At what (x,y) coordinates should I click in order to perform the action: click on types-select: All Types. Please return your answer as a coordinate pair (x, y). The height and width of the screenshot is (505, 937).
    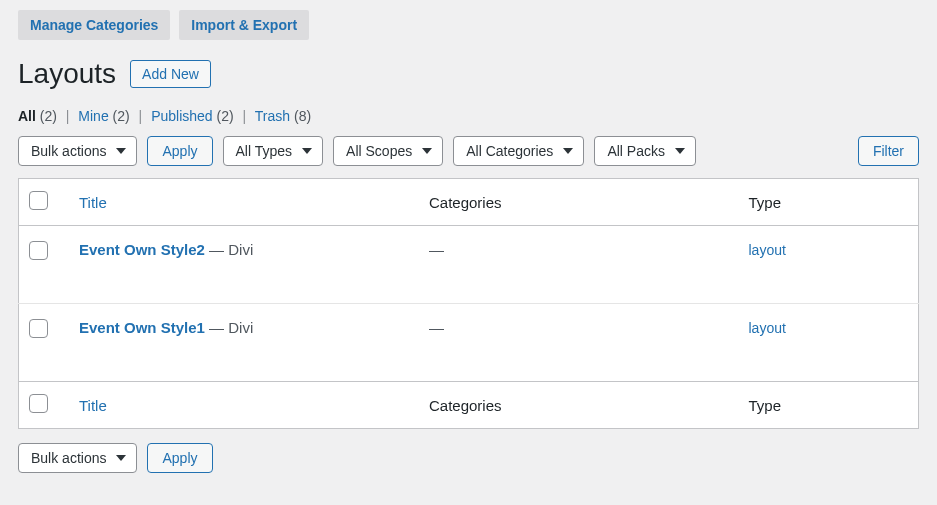
    Looking at the image, I should click on (274, 151).